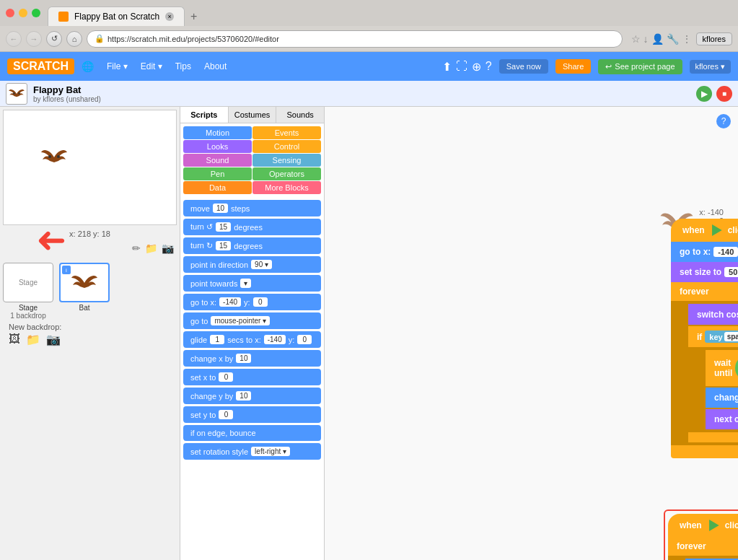  I want to click on scratch-user-menu: kflores ▾, so click(710, 66).